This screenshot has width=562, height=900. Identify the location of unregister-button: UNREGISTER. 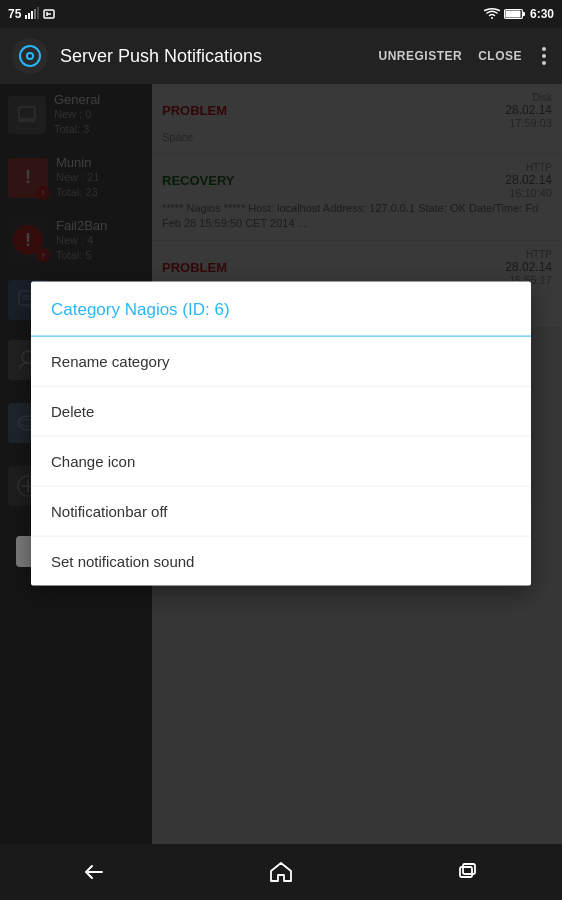
(420, 56).